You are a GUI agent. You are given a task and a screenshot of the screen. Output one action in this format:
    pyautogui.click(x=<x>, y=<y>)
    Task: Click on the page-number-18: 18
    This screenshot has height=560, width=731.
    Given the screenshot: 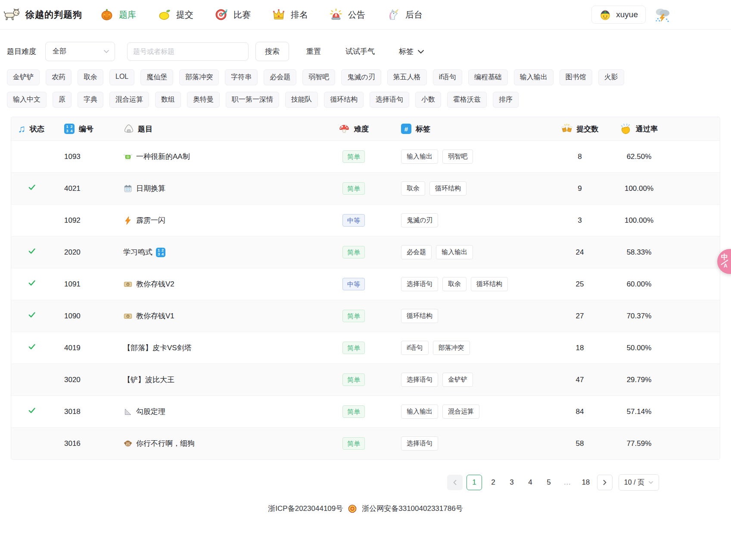 What is the action you would take?
    pyautogui.click(x=586, y=482)
    